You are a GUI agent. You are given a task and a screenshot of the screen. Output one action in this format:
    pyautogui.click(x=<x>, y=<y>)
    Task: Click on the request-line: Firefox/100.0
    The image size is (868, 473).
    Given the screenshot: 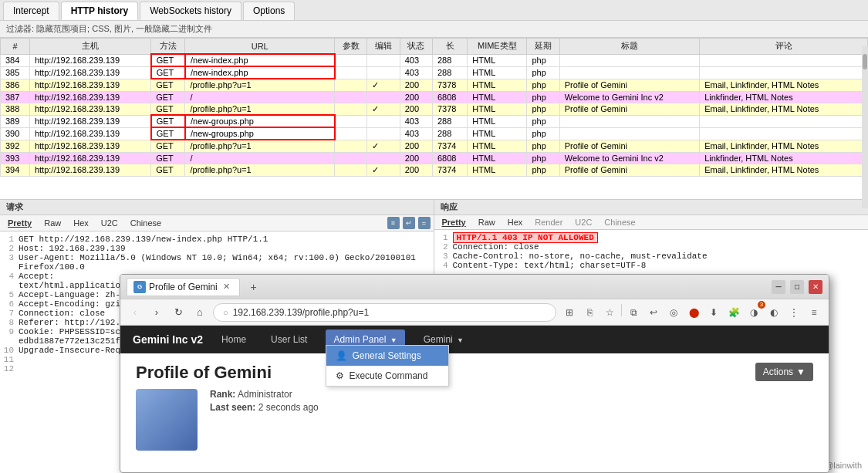 What is the action you would take?
    pyautogui.click(x=217, y=267)
    